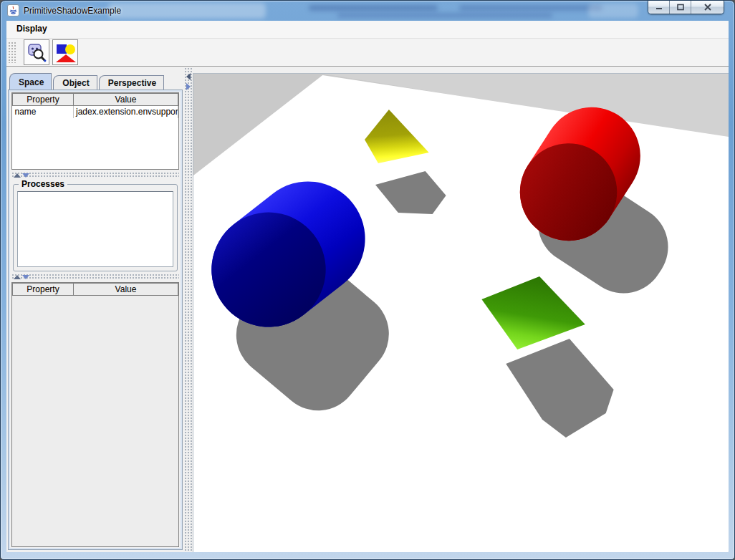  Describe the element at coordinates (188, 77) in the screenshot. I see `splitter-collapse-left-icon` at that location.